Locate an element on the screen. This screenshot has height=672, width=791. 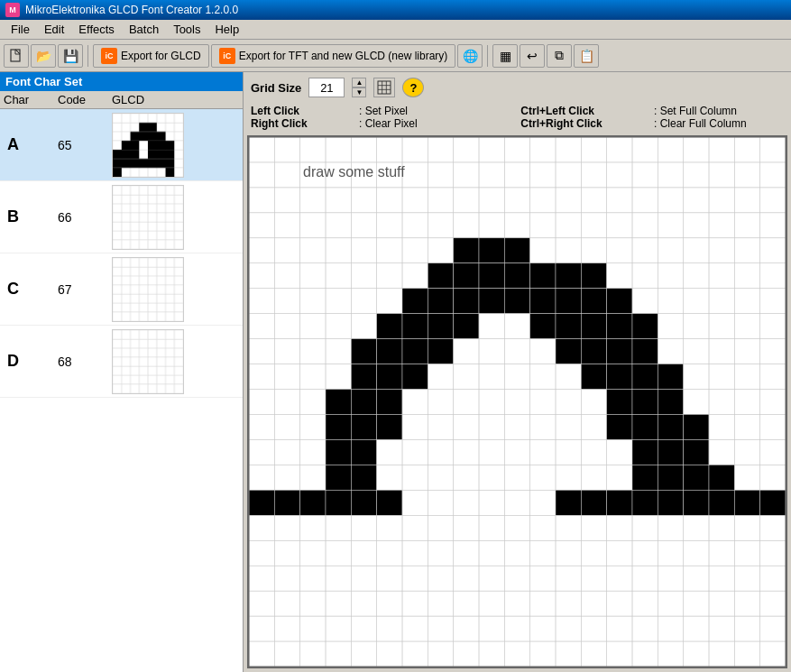
instr-ctrl-right-desc: : Clear Full Column is located at coordinates (719, 124).